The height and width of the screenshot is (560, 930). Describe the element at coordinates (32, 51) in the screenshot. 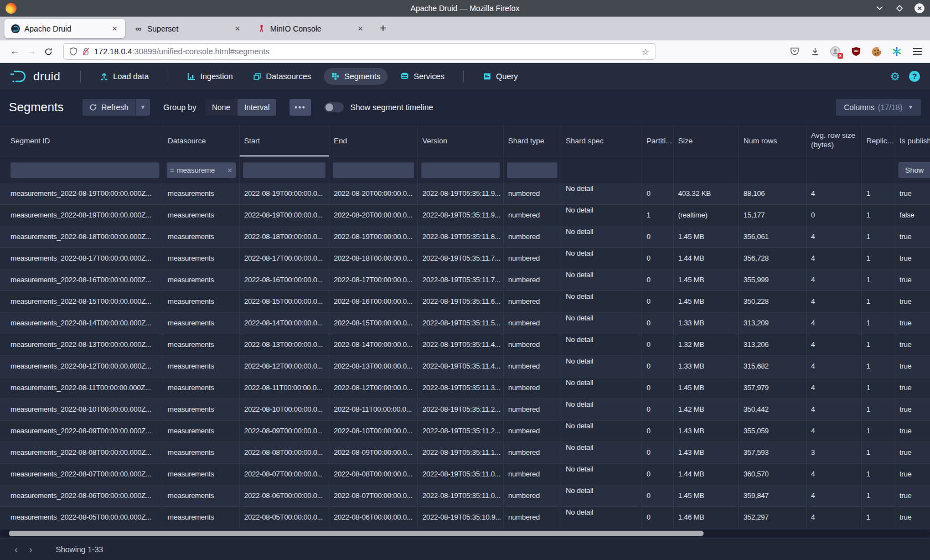

I see `forward-button: →` at that location.